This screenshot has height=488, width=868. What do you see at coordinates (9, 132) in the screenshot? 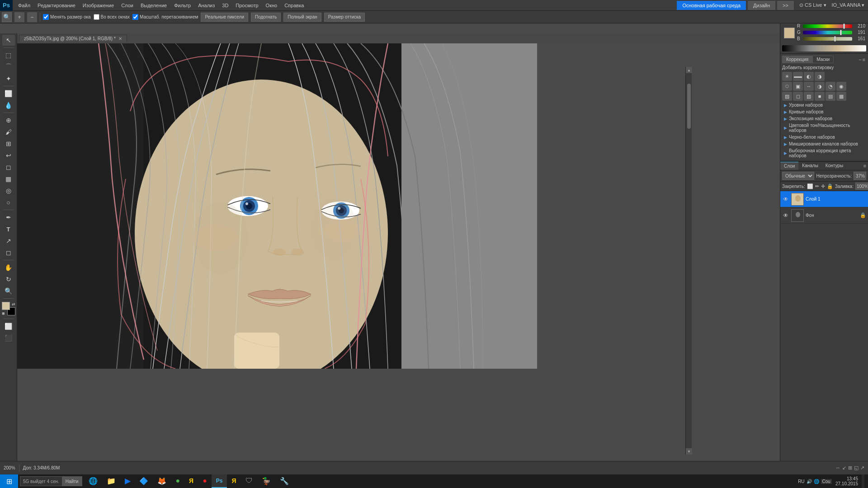
I see `tool-brush: 🖌` at bounding box center [9, 132].